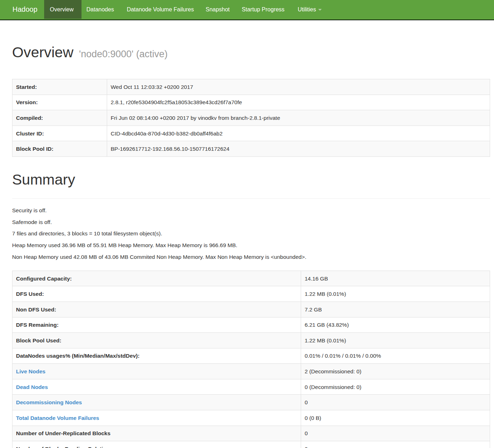  What do you see at coordinates (396, 387) in the screenshot?
I see `row-value: 0 (Decommissioned: 0)` at bounding box center [396, 387].